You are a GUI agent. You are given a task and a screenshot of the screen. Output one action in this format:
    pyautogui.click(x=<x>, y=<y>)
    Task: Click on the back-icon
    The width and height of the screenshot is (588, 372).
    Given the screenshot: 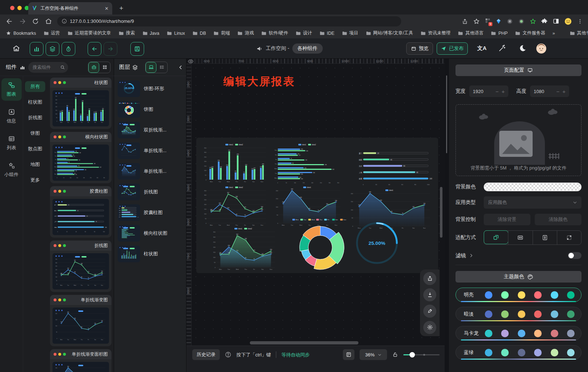 What is the action you would take?
    pyautogui.click(x=9, y=21)
    